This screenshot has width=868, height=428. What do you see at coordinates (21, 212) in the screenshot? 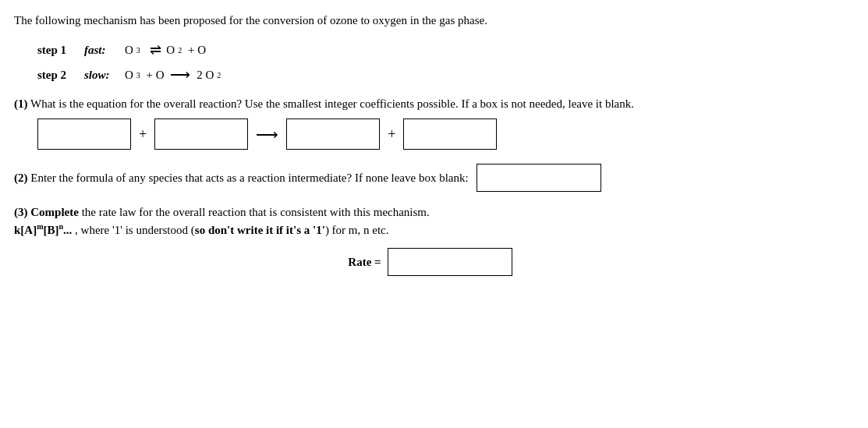
I see `q3-number: (3)` at bounding box center [21, 212].